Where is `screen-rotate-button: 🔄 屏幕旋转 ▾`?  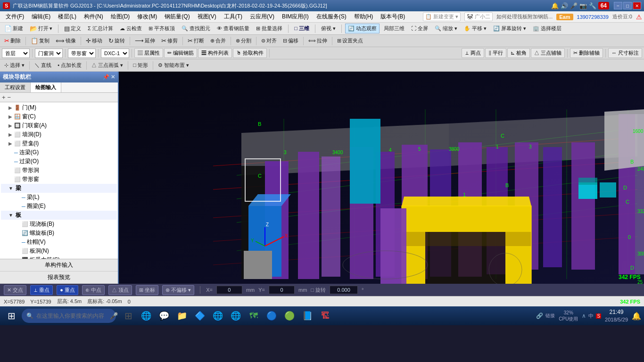 screen-rotate-button: 🔄 屏幕旋转 ▾ is located at coordinates (510, 28).